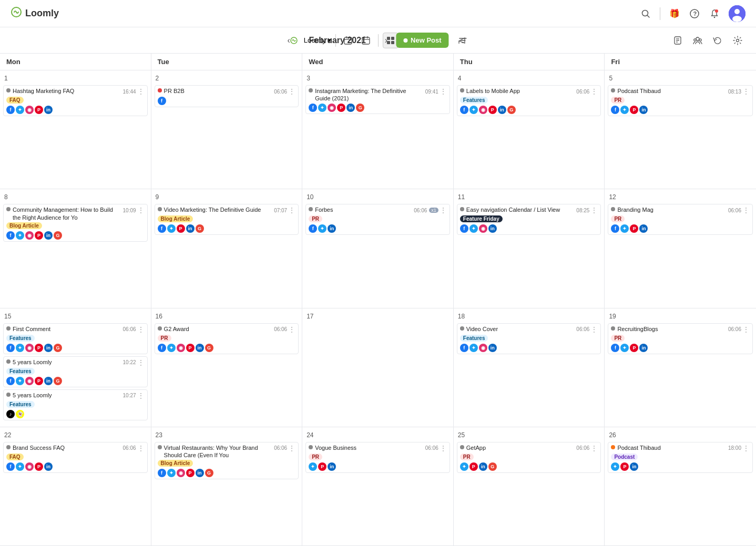 This screenshot has width=756, height=546. Describe the element at coordinates (76, 457) in the screenshot. I see `post-card: Brand Success FAQ06:06⋮FAQf✦◉Pin` at that location.